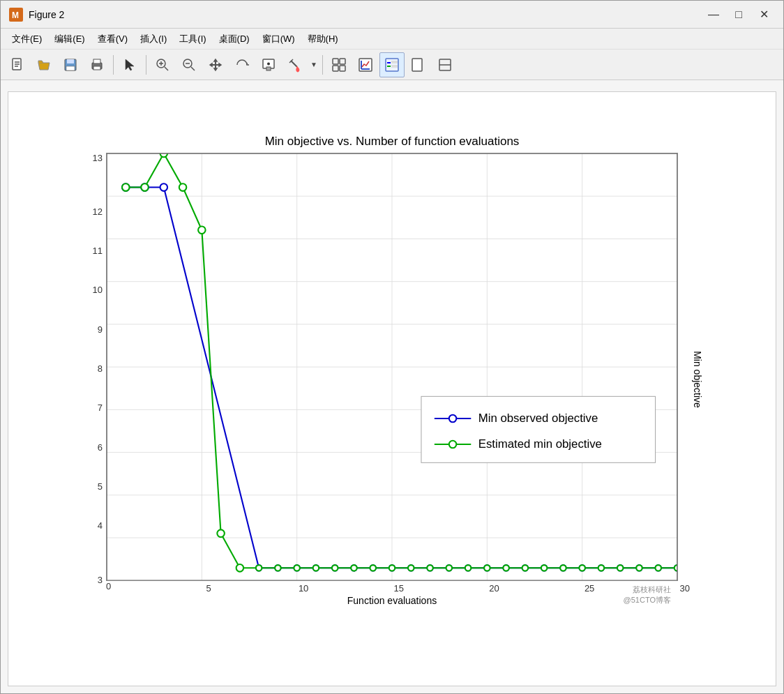 Image resolution: width=784 pixels, height=694 pixels. What do you see at coordinates (764, 15) in the screenshot?
I see `close-button: ✕` at bounding box center [764, 15].